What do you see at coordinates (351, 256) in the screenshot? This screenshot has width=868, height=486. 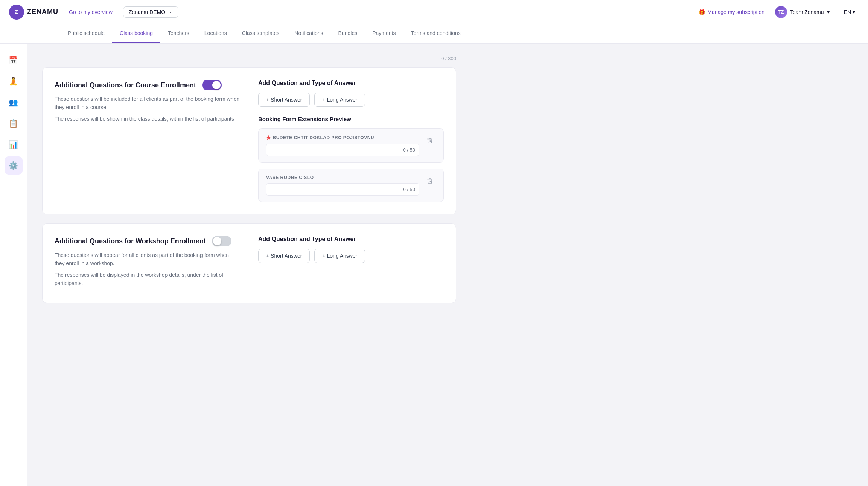 I see `workshop-add-question-btns: + Short Answer + Long Answer` at bounding box center [351, 256].